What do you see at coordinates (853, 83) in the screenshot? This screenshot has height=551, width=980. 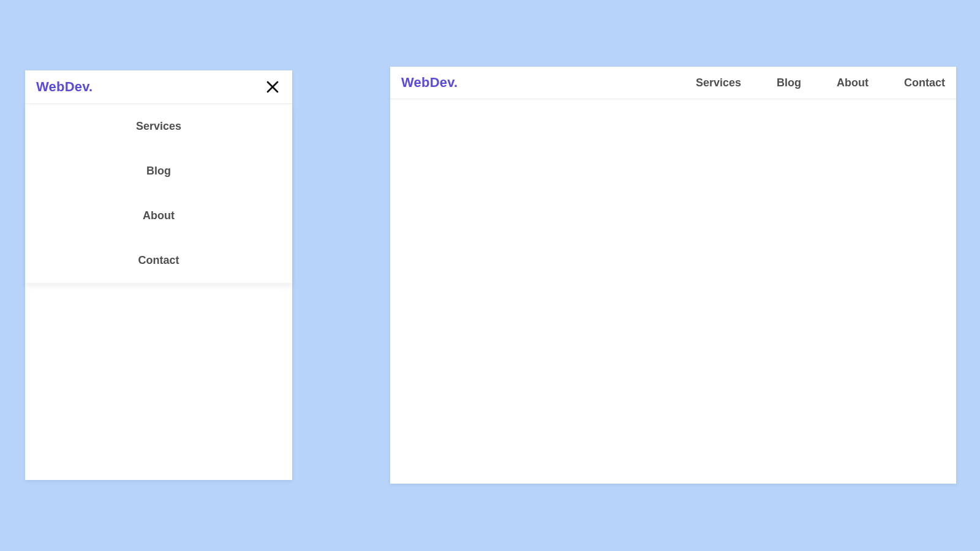 I see `desktop-nav-about: About` at bounding box center [853, 83].